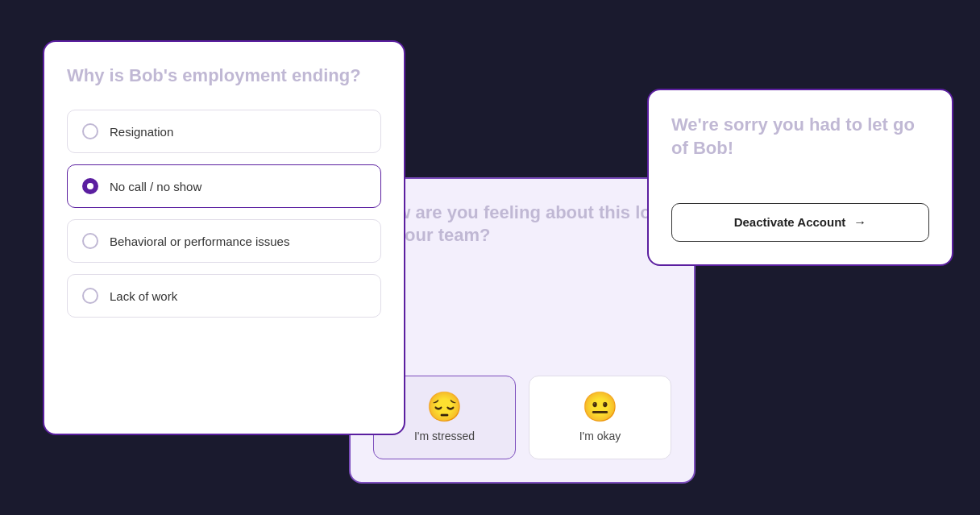  Describe the element at coordinates (90, 186) in the screenshot. I see `radio-no-call` at that location.